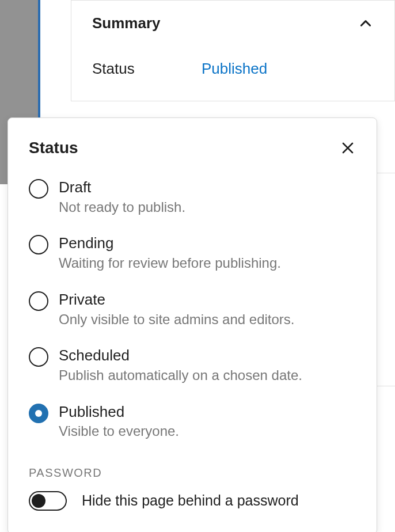 Image resolution: width=395 pixels, height=532 pixels. Describe the element at coordinates (192, 148) in the screenshot. I see `popover-header: Status` at that location.